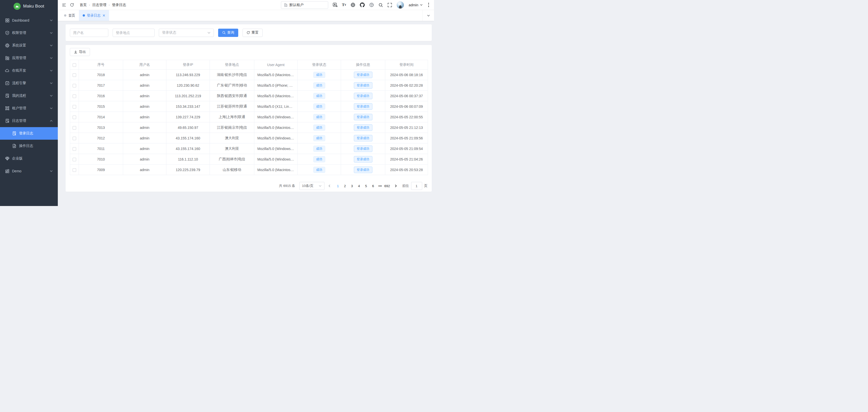  Describe the element at coordinates (7, 171) in the screenshot. I see `demo-icon` at that location.